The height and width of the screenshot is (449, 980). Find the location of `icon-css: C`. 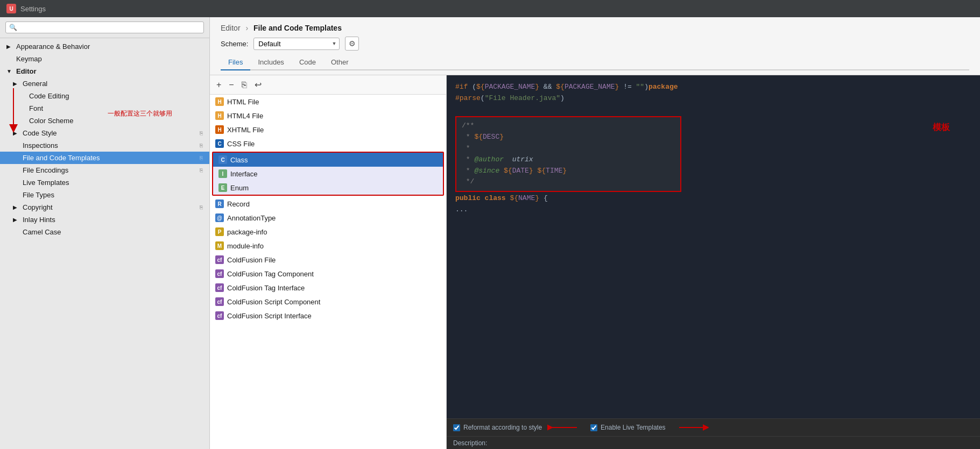

icon-css: C is located at coordinates (220, 144).